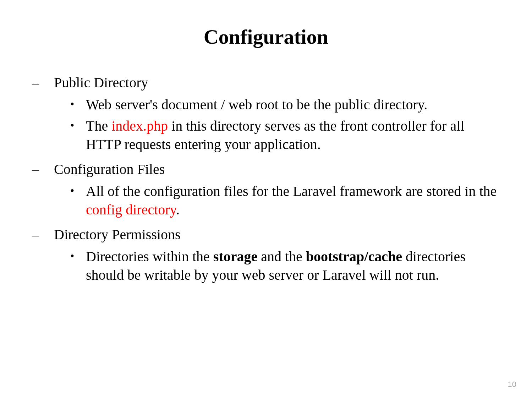 The height and width of the screenshot is (399, 532). I want to click on section-configuration-files: Configuration Files All of the configura…, so click(266, 190).